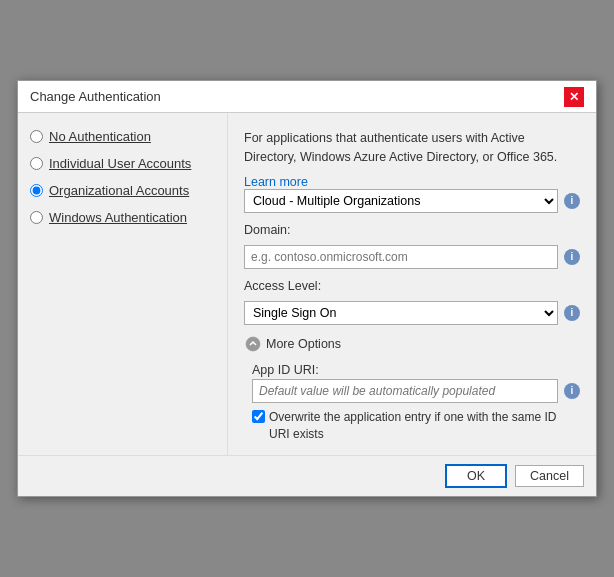 The image size is (614, 577). Describe the element at coordinates (401, 257) in the screenshot. I see `domain-input` at that location.